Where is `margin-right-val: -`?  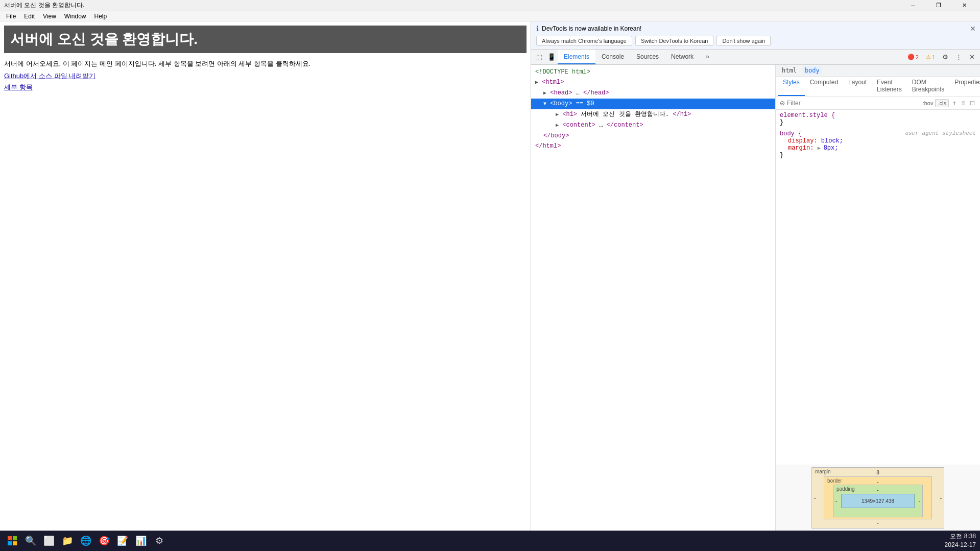
margin-right-val: - is located at coordinates (941, 498).